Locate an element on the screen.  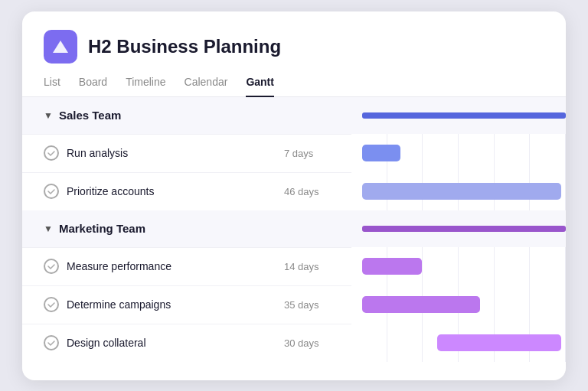
task-days-measure-performance: 14 days is located at coordinates (307, 266).